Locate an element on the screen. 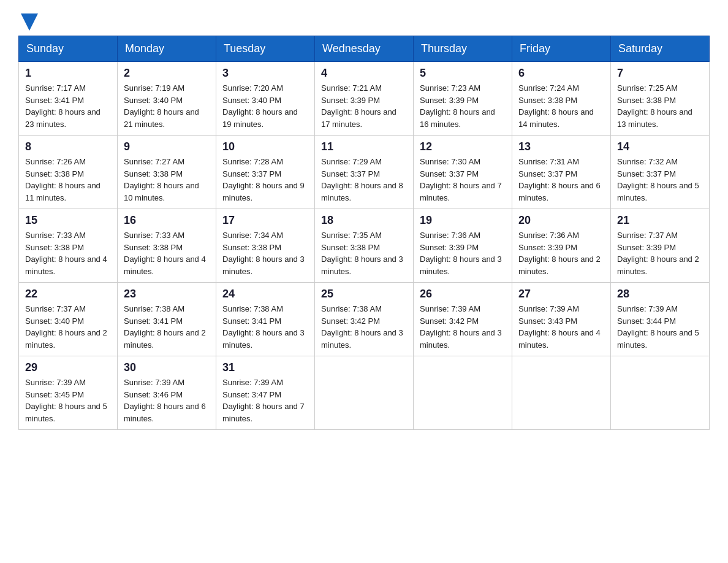 This screenshot has height=563, width=728. page-header is located at coordinates (364, 21).